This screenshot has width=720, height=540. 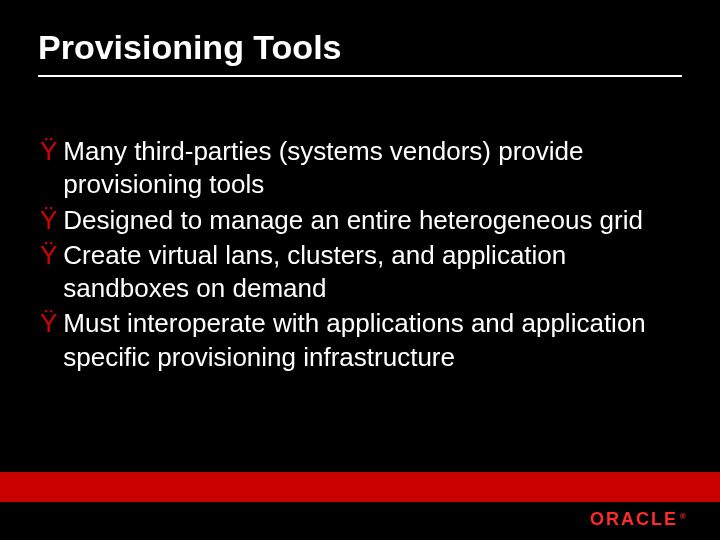 What do you see at coordinates (361, 340) in the screenshot?
I see `list-item: Ÿ Must interoperate with applications an…` at bounding box center [361, 340].